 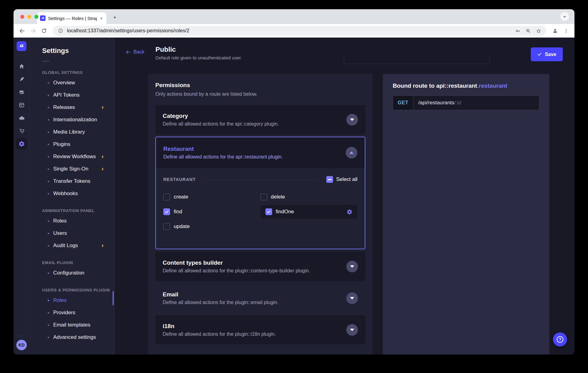 I want to click on accordion-header-restaurant: RestaurantDefine all allowed actions for…, so click(x=260, y=153).